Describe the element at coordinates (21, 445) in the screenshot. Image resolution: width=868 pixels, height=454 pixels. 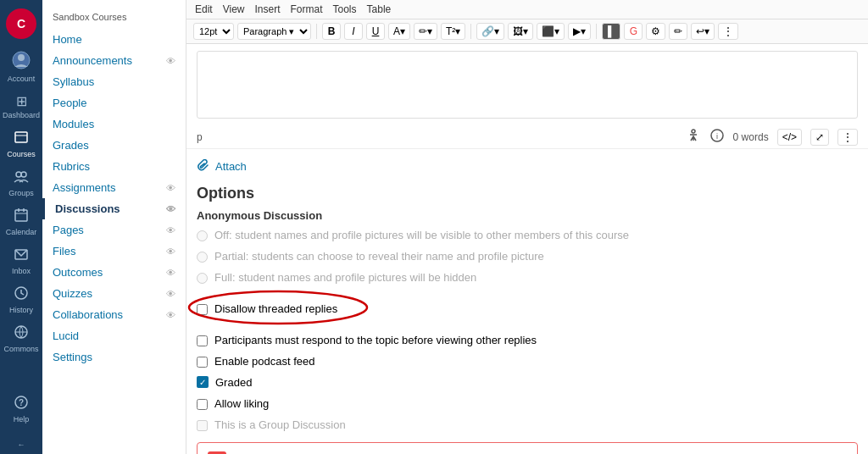
I see `nav-back: ←` at that location.